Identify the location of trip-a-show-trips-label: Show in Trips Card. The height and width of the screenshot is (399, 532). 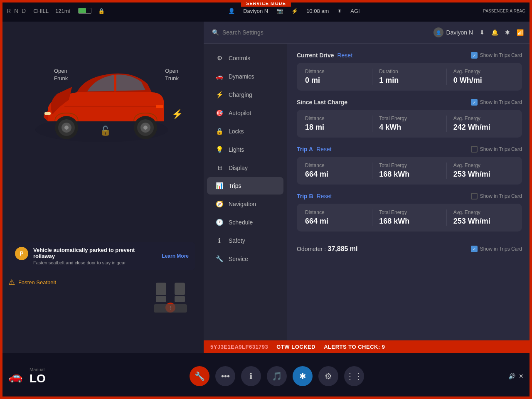
(501, 149).